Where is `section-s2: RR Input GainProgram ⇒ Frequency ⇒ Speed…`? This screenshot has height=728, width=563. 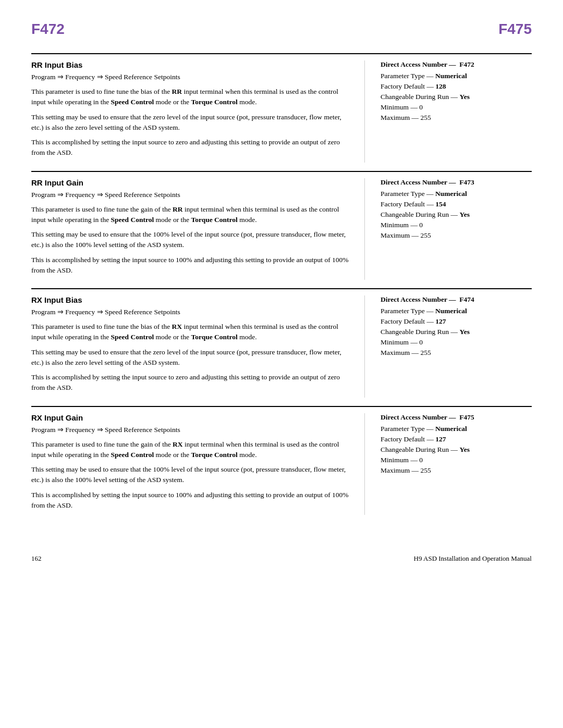
section-s2: RR Input GainProgram ⇒ Frequency ⇒ Speed… is located at coordinates (282, 226).